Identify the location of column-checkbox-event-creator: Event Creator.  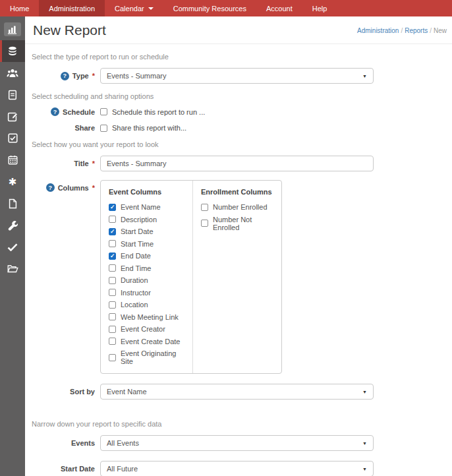
(149, 329).